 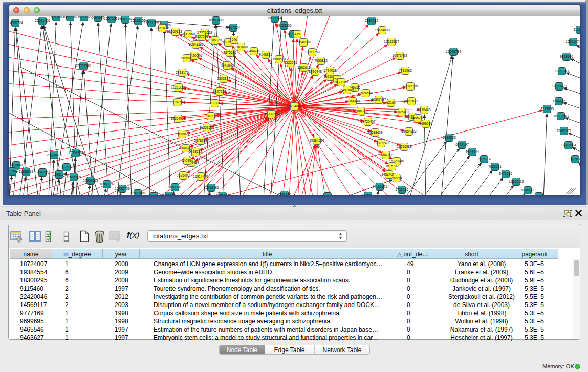 What do you see at coordinates (386, 155) in the screenshot?
I see `svg-text: 9084067` at bounding box center [386, 155].